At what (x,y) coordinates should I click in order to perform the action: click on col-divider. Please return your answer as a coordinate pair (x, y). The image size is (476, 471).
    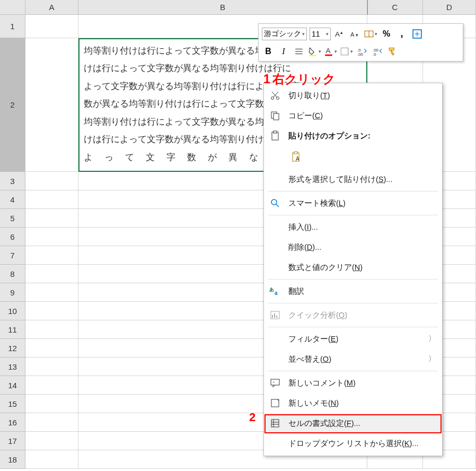
    Looking at the image, I should click on (368, 7).